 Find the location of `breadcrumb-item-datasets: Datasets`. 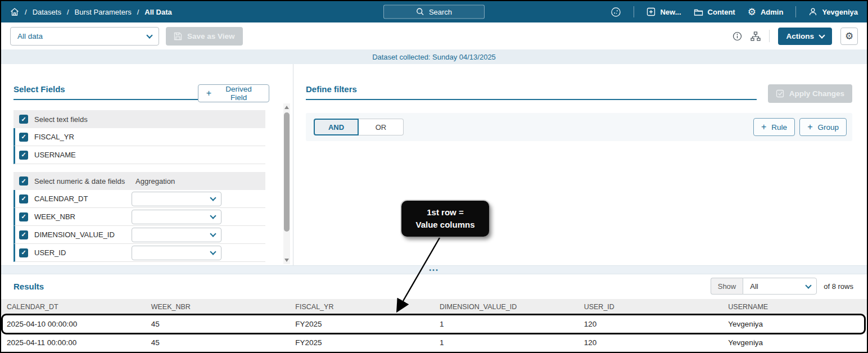

breadcrumb-item-datasets: Datasets is located at coordinates (47, 12).